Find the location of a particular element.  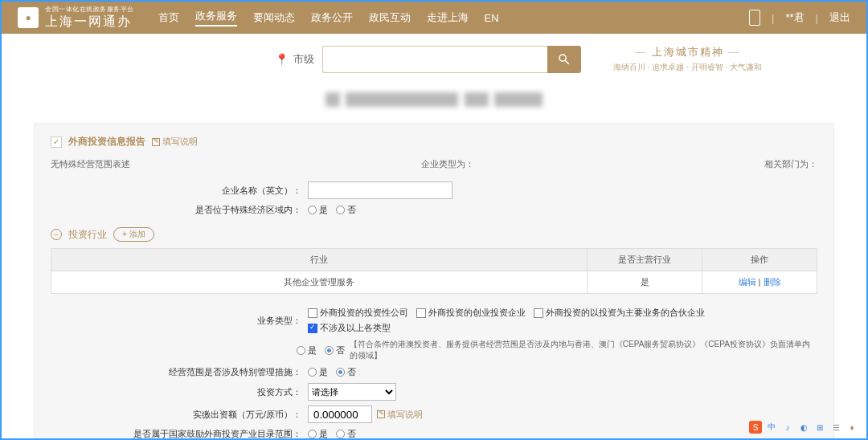

special-zone-label: 是否位于特殊经济区域内： is located at coordinates (179, 210).